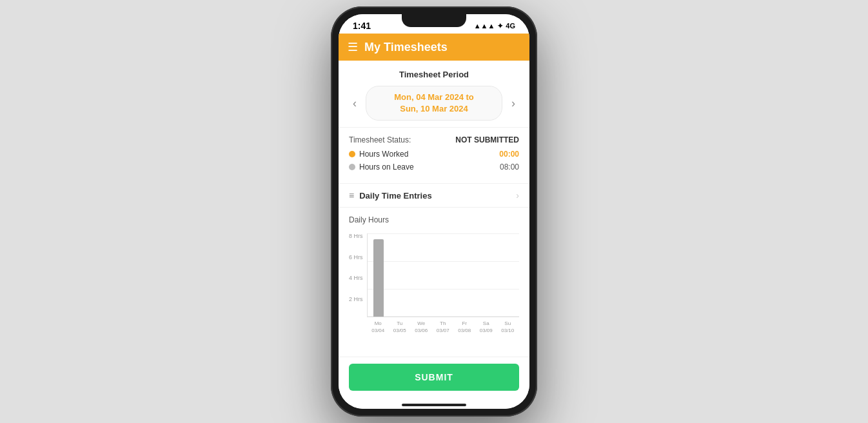 The height and width of the screenshot is (423, 868). I want to click on x-label-group: Tu03/05, so click(400, 326).